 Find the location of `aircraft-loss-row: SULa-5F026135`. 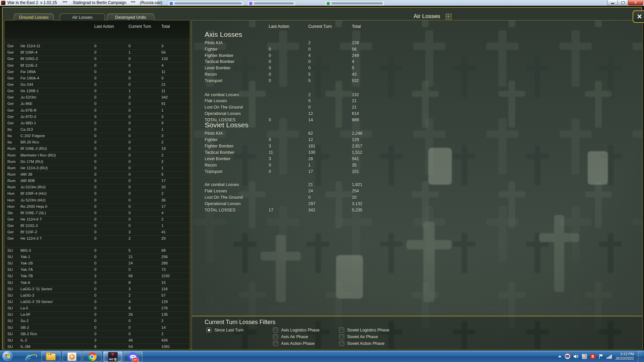

aircraft-loss-row: SULa-5F026135 is located at coordinates (97, 314).